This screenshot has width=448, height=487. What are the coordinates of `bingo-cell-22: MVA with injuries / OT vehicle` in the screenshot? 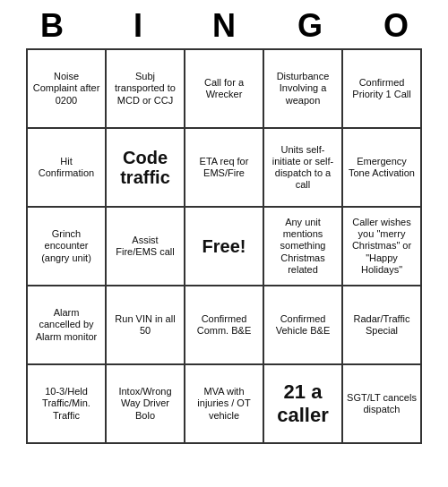 It's located at (225, 405).